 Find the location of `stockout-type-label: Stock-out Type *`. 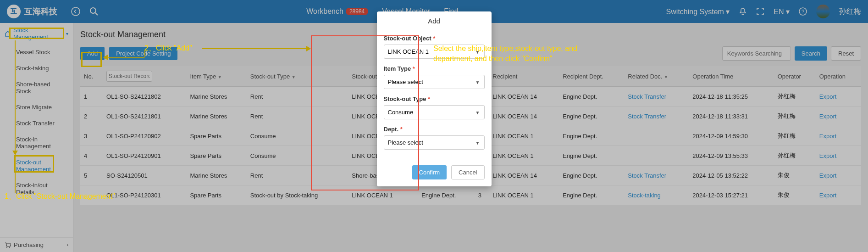

stockout-type-label: Stock-out Type * is located at coordinates (434, 99).